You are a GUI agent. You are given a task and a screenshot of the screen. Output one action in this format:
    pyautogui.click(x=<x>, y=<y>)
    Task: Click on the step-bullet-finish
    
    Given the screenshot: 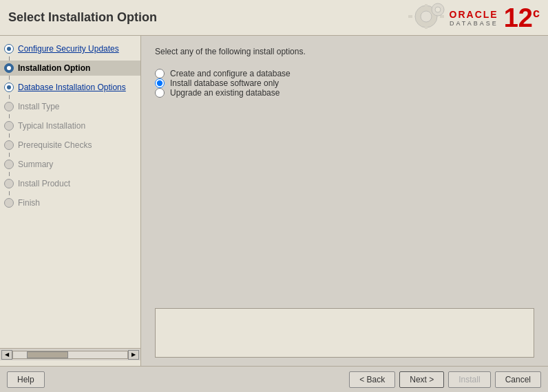 What is the action you would take?
    pyautogui.click(x=9, y=203)
    